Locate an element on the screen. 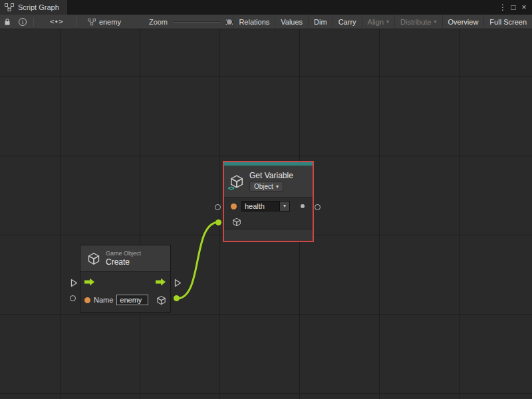 Image resolution: width=532 pixels, height=399 pixels. variable-out-port is located at coordinates (303, 206).